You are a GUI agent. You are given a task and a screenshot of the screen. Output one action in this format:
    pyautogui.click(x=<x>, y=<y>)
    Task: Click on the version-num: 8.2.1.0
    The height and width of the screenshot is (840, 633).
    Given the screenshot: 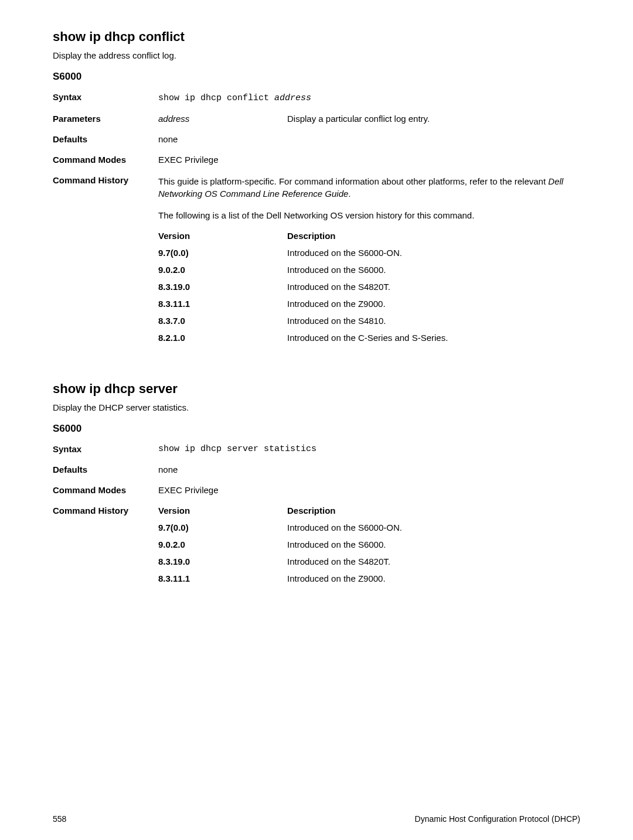 What is the action you would take?
    pyautogui.click(x=223, y=341)
    